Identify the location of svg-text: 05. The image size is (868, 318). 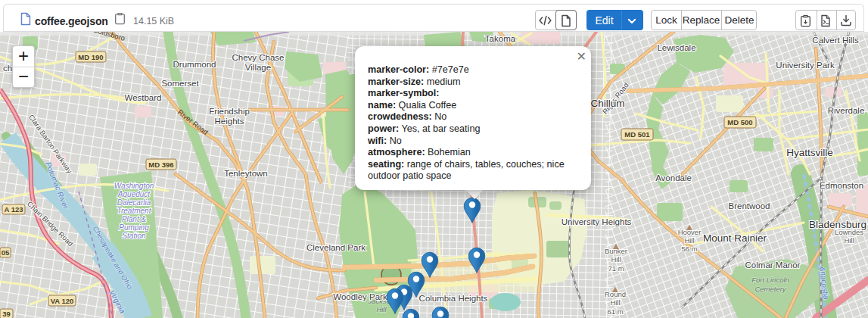
(6, 253).